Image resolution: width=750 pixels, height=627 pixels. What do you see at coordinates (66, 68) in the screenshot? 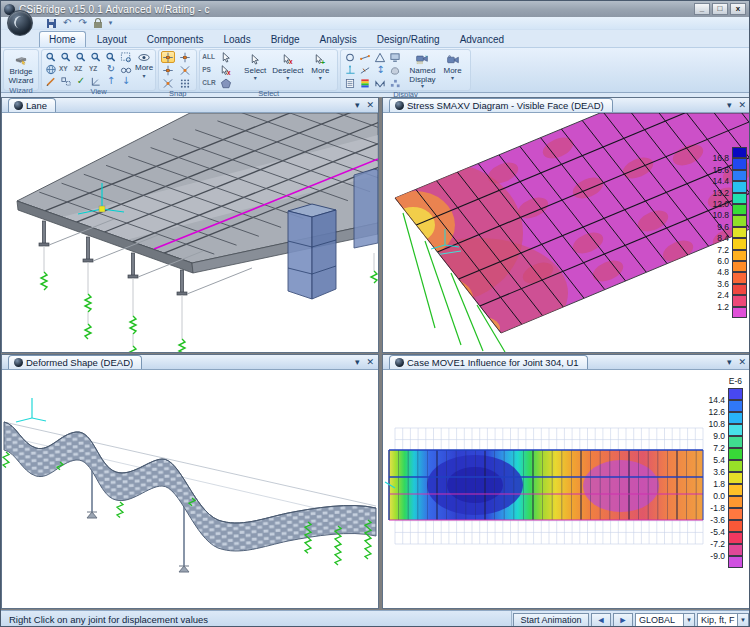
I see `mini-button-xy: XY` at bounding box center [66, 68].